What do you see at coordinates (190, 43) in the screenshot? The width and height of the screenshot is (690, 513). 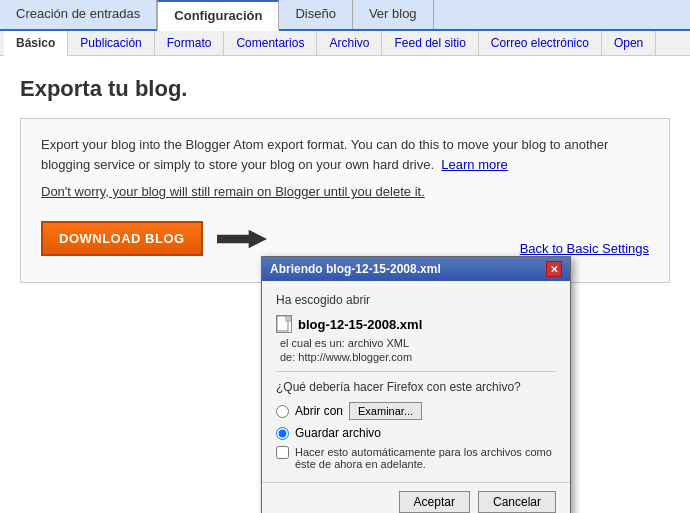 I see `sub-nav-item-formato: Formato` at bounding box center [190, 43].